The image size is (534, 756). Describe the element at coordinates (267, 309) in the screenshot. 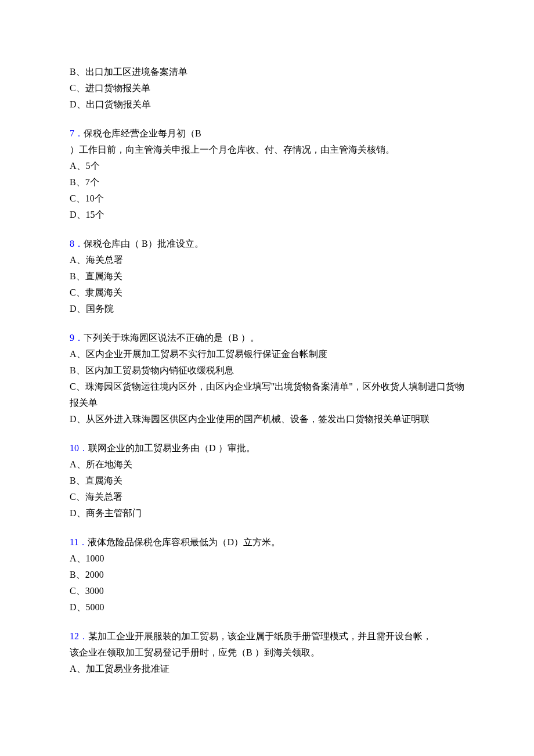

I see `option-d: D、国务院` at that location.